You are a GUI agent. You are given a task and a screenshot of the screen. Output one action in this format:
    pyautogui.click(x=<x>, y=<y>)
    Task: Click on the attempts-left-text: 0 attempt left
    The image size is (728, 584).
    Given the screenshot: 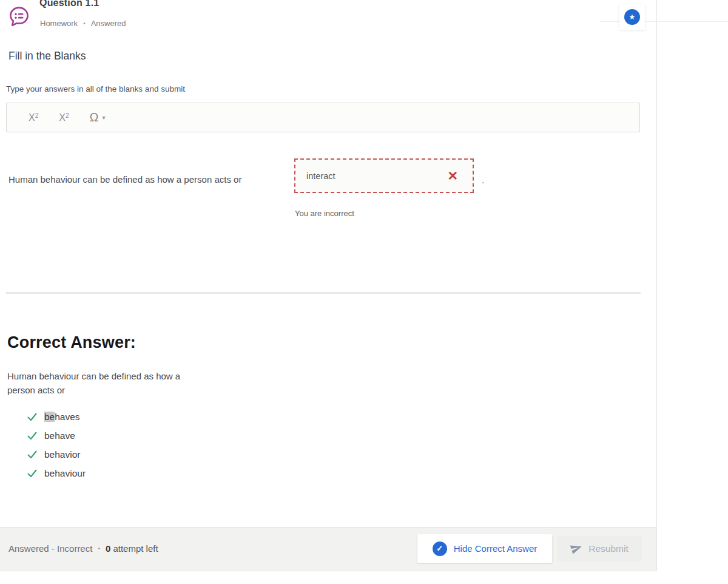 What is the action you would take?
    pyautogui.click(x=132, y=549)
    